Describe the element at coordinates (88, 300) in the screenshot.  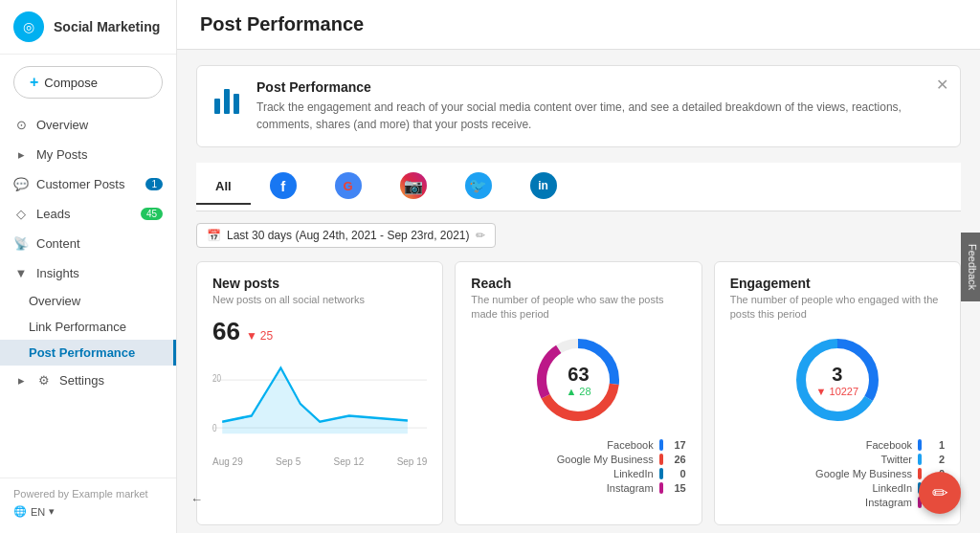
I see `sidebar-sub-item-overview: Overview` at that location.